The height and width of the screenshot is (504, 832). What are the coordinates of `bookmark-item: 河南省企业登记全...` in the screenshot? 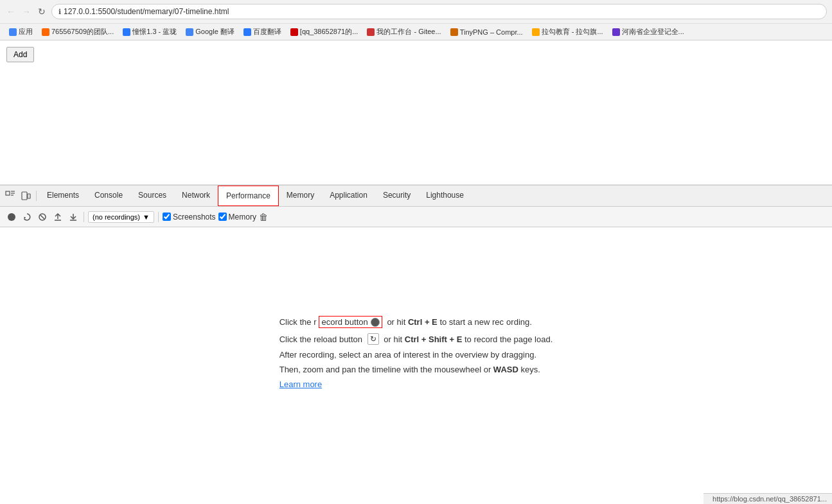 It's located at (648, 32).